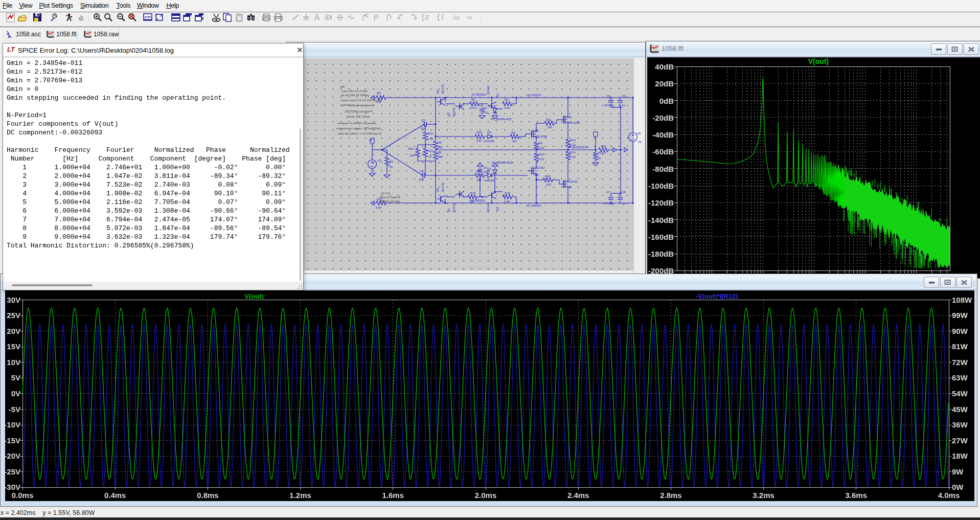 This screenshot has width=980, height=520. I want to click on svg-text: -20V, so click(12, 456).